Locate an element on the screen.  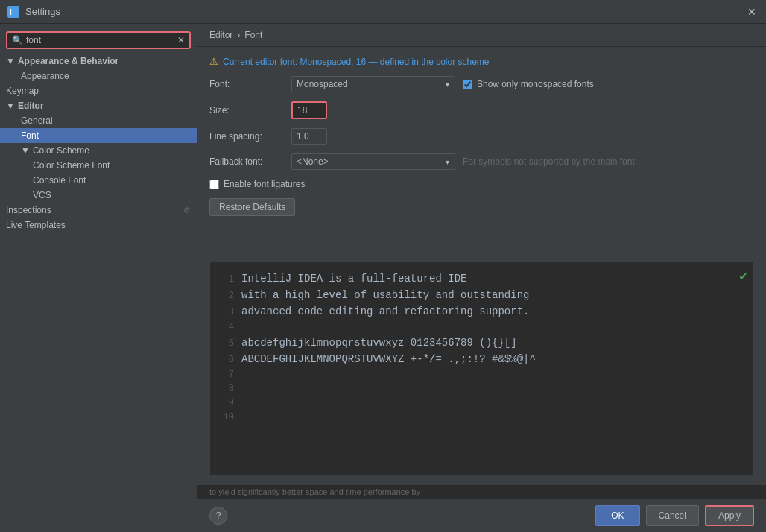
search-clear-icon: ✕ is located at coordinates (181, 40).